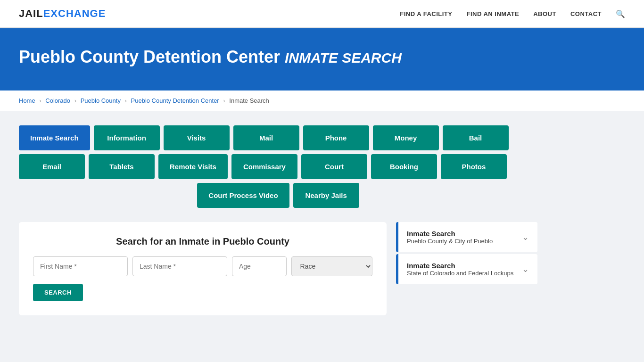 The height and width of the screenshot is (362, 644). I want to click on page-title: Pueblo County Detention Center INMATE SE…, so click(322, 57).